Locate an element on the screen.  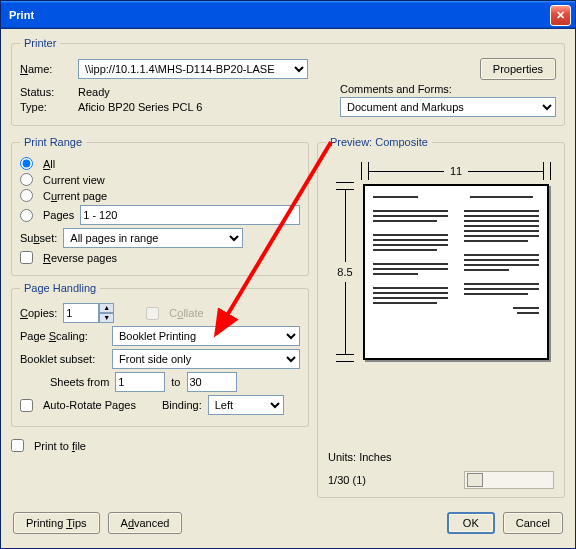
advanced-button: Advanced is located at coordinates (146, 523).